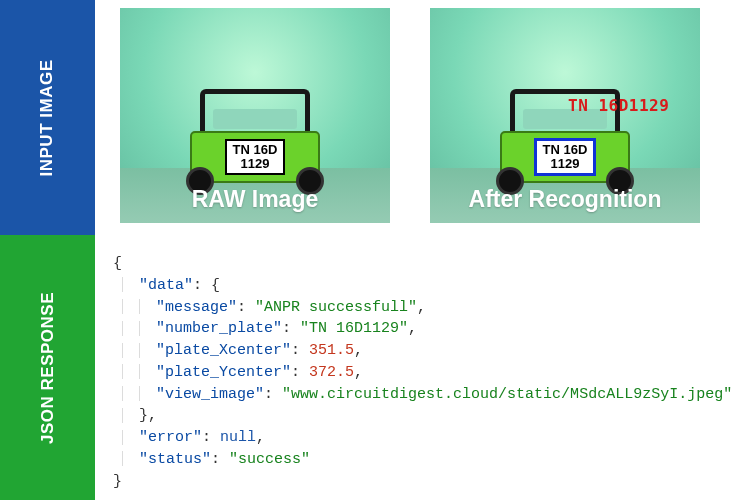 The image size is (750, 500). Describe the element at coordinates (354, 328) in the screenshot. I see `json-number-plate: TN 16D1129` at that location.